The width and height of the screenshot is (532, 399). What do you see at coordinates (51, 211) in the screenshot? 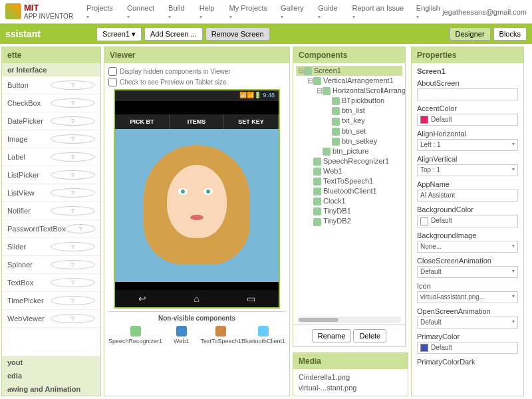
I see `palette-item: Notifier?` at bounding box center [51, 211].